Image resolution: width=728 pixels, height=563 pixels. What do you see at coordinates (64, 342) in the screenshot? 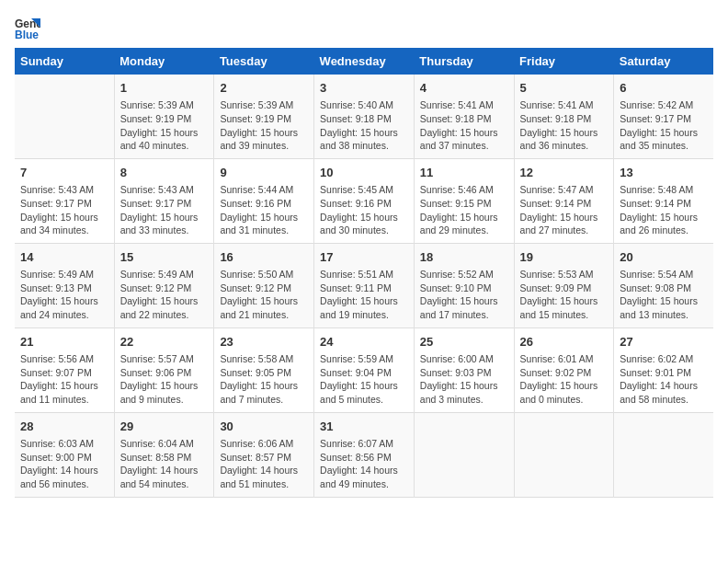
I see `day-number: 21` at bounding box center [64, 342].